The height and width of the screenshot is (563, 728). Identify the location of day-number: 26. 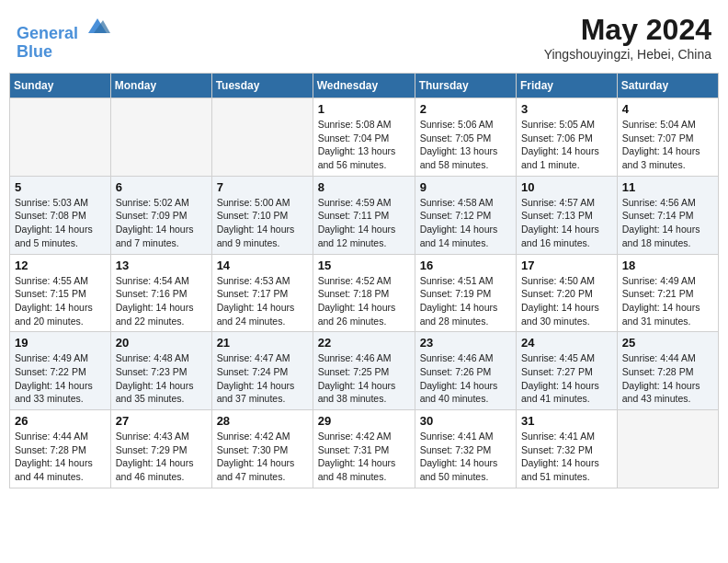
(61, 421).